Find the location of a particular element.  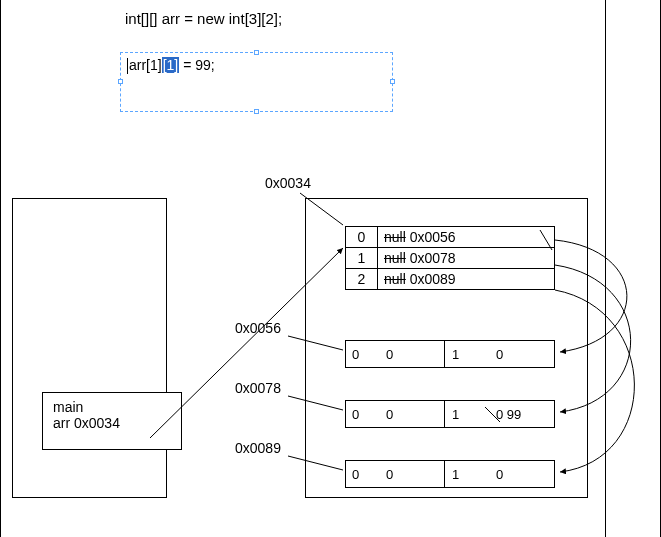

outer-new-0: 0x0056 is located at coordinates (433, 237).